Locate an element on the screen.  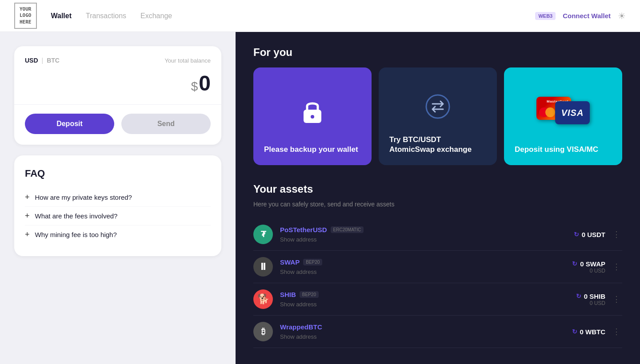
faq-item-3: + Why mining fee is too high? is located at coordinates (118, 234).